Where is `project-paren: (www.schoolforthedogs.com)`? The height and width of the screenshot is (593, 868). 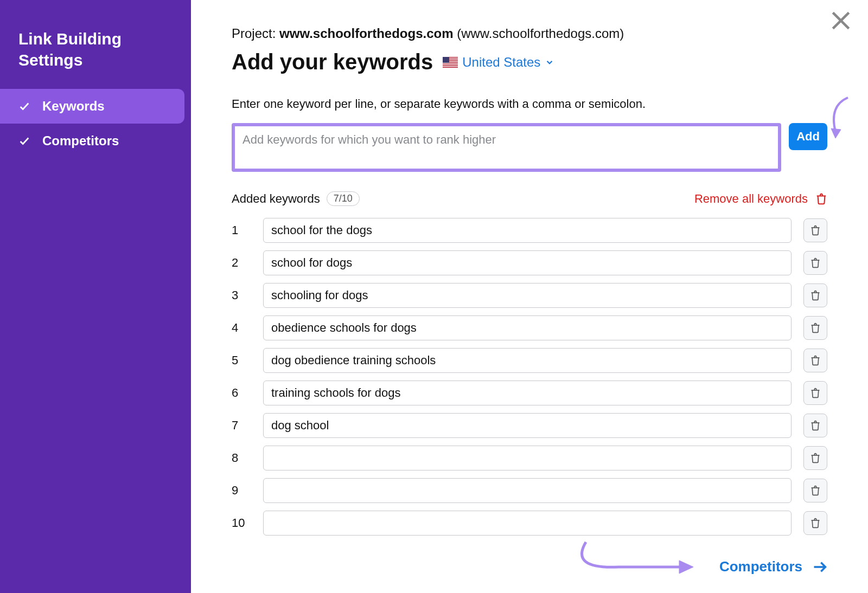
project-paren: (www.schoolforthedogs.com) is located at coordinates (540, 34).